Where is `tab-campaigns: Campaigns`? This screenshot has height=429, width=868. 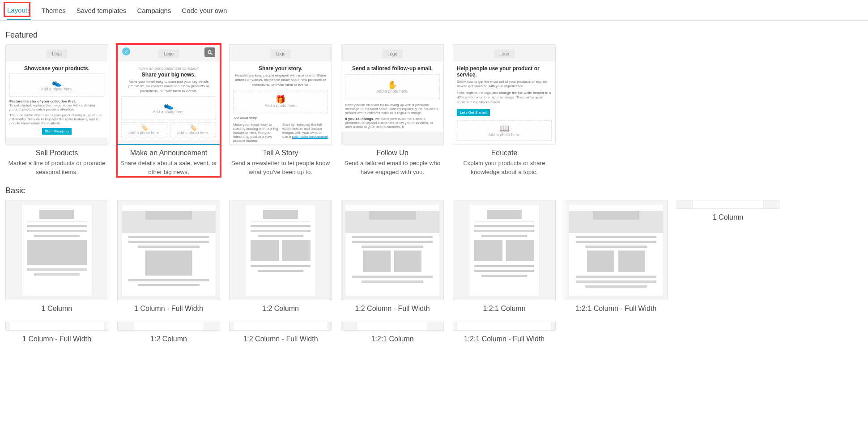 tab-campaigns: Campaigns is located at coordinates (154, 13).